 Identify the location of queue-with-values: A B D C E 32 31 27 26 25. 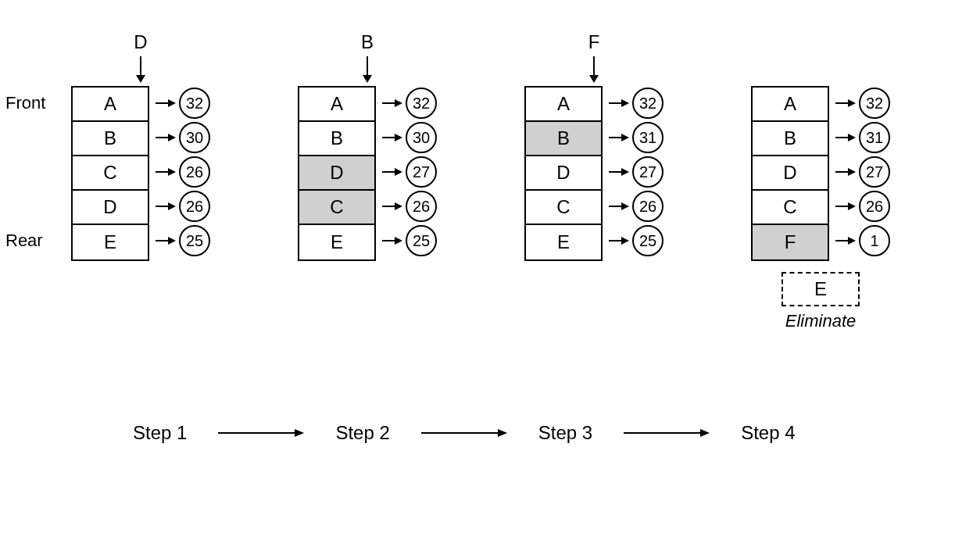
(594, 173).